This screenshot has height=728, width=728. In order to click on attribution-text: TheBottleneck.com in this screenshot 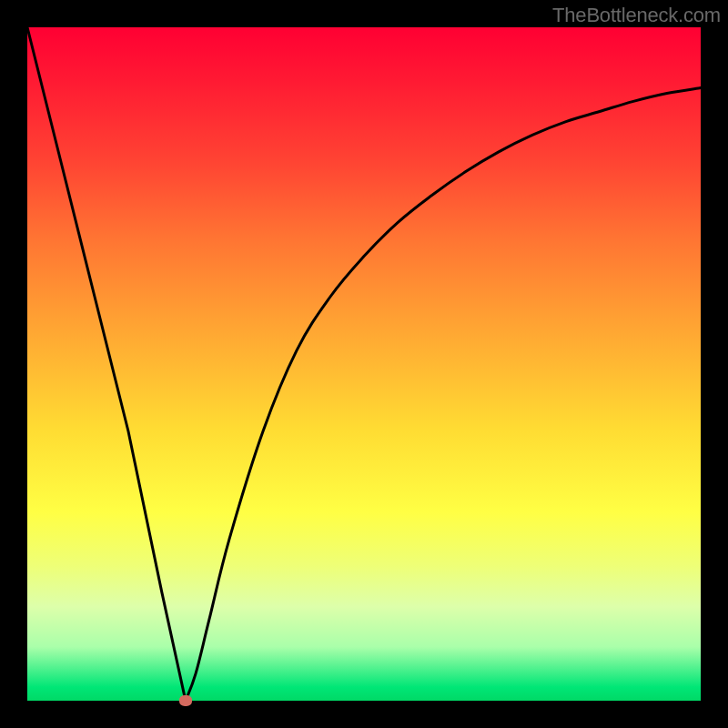, I will do `click(637, 15)`.